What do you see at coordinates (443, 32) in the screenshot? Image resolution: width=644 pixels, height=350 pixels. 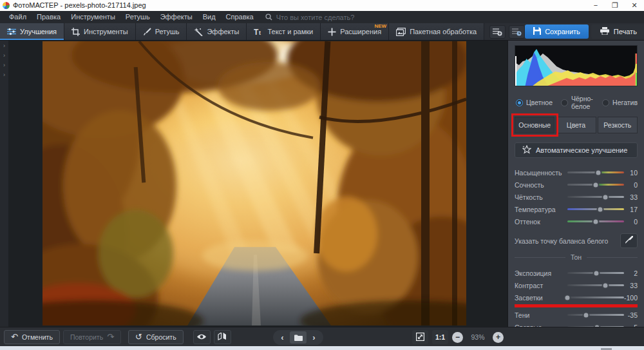 I see `tab-label: Пакетная обработка` at bounding box center [443, 32].